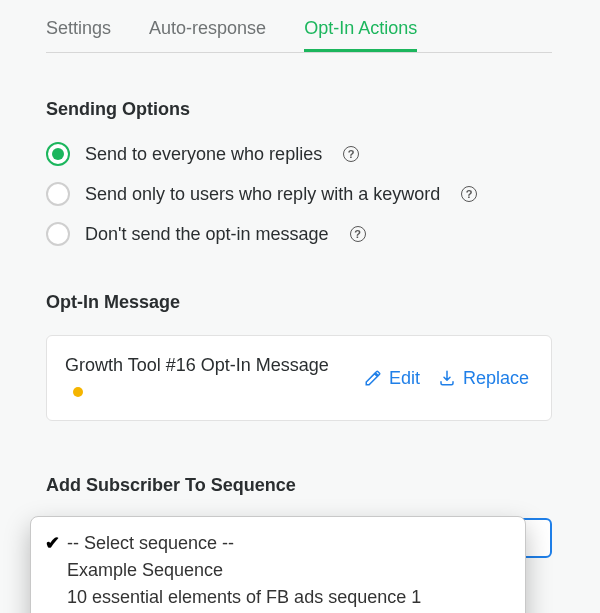 The image size is (600, 613). What do you see at coordinates (278, 570) in the screenshot?
I see `dropdown-item-1: Example Sequence` at bounding box center [278, 570].